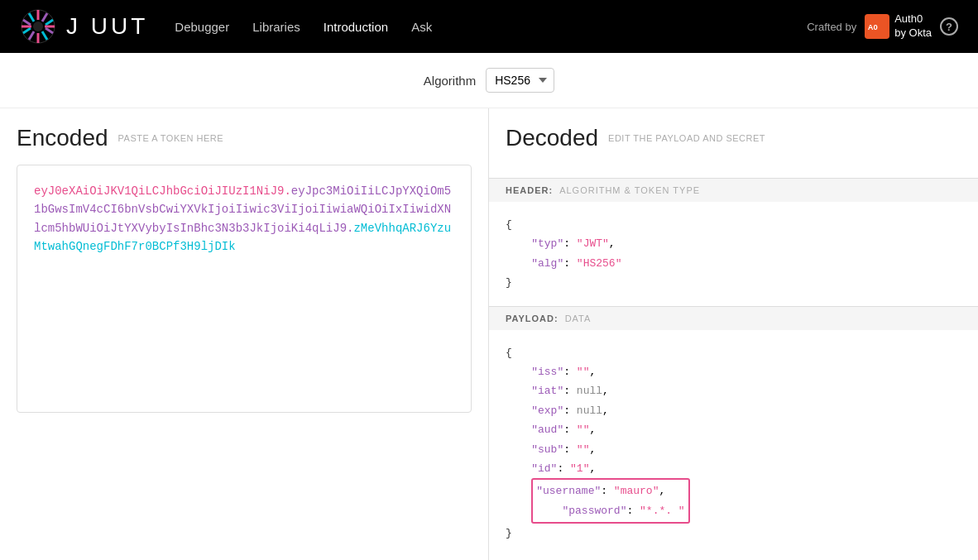 This screenshot has height=560, width=978. What do you see at coordinates (530, 190) in the screenshot?
I see `header-label: HEADER:` at bounding box center [530, 190].